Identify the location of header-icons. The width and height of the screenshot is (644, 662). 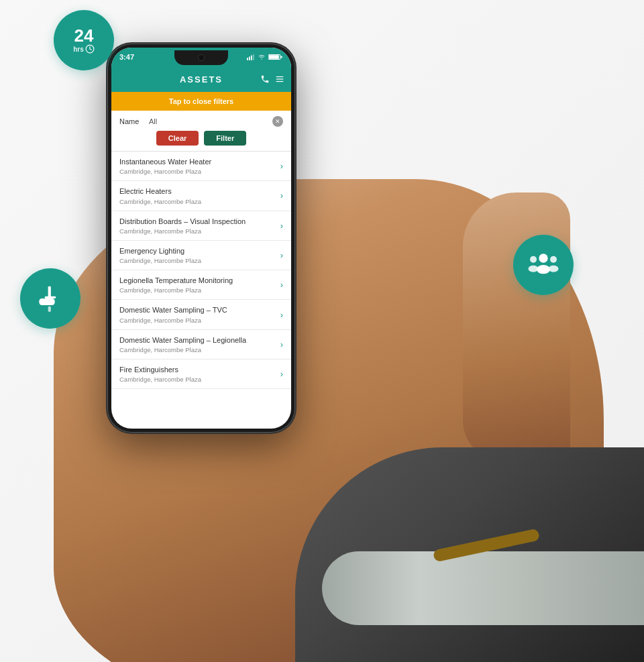
(272, 79).